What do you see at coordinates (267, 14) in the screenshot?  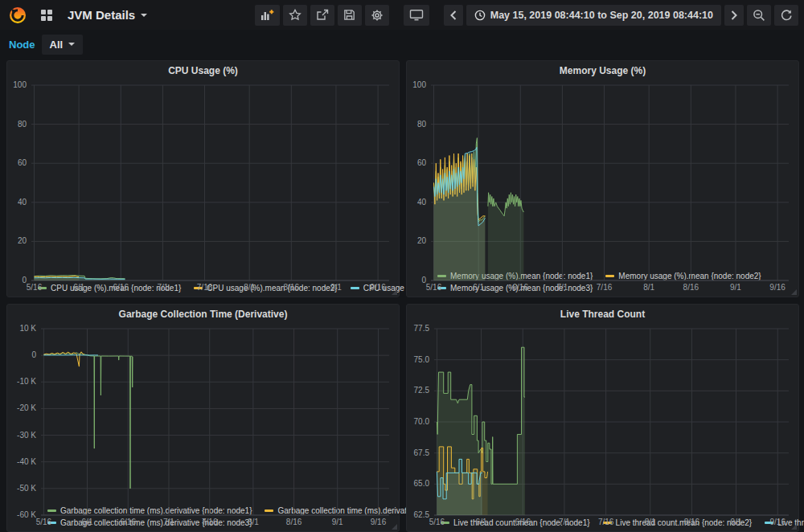 I see `add-panel-icon` at bounding box center [267, 14].